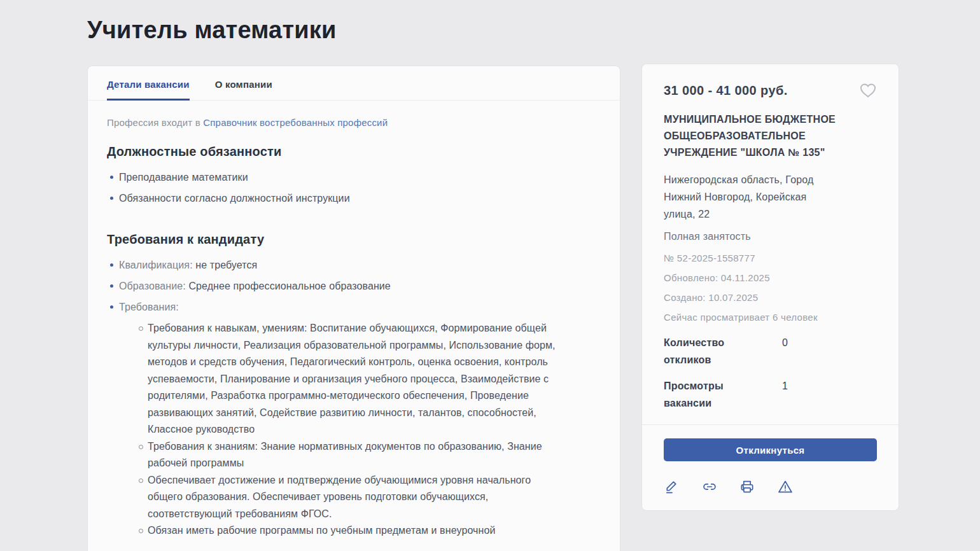 The height and width of the screenshot is (551, 980). Describe the element at coordinates (770, 298) in the screenshot. I see `created-date: Создано: 10.07.2025` at that location.